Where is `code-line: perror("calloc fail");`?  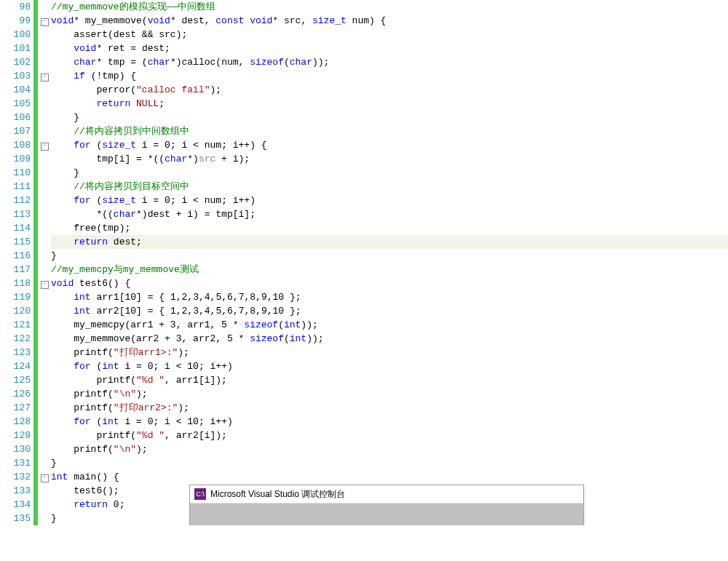
code-line: perror("calloc fail"); is located at coordinates (389, 90).